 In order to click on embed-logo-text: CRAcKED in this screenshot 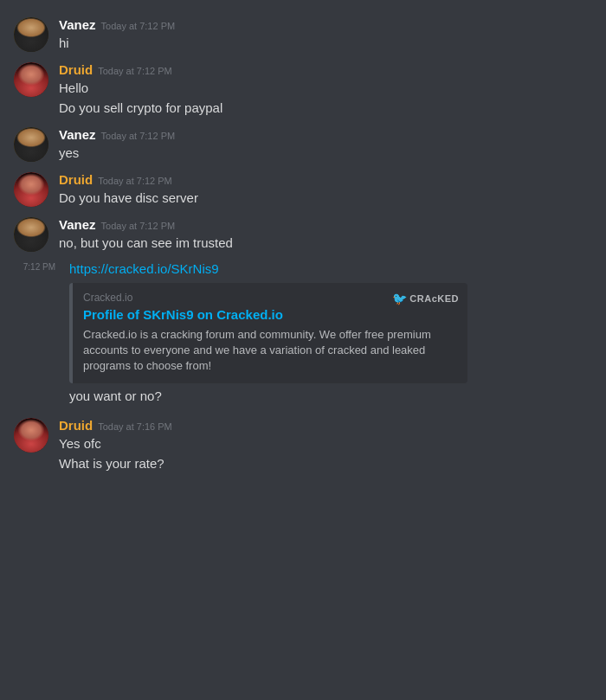, I will do `click(435, 299)`.